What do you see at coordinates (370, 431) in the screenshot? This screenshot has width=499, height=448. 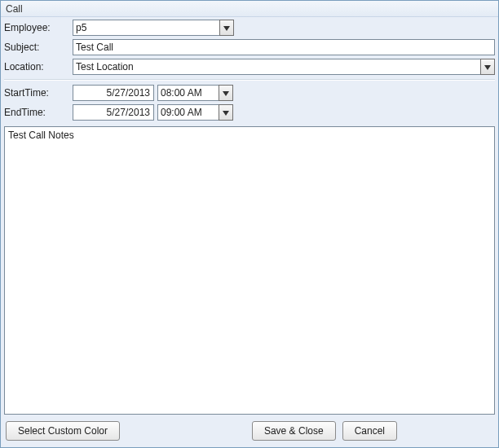 I see `cancel-button: Cancel` at bounding box center [370, 431].